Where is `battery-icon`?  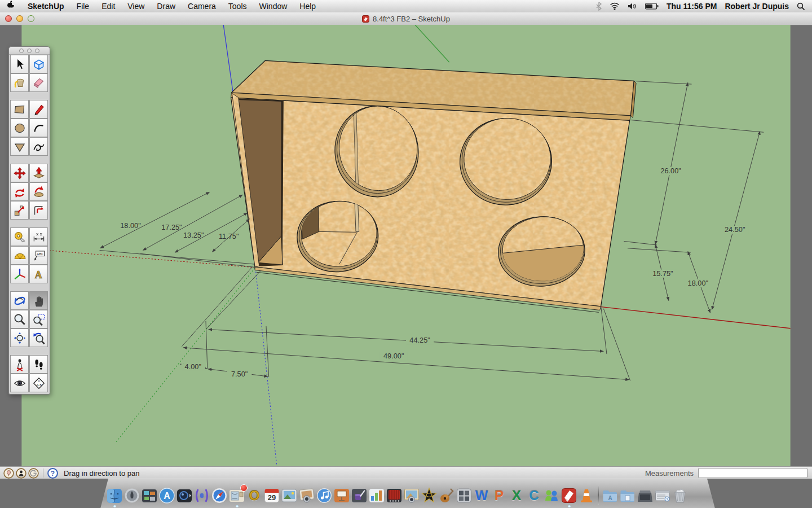 battery-icon is located at coordinates (652, 6).